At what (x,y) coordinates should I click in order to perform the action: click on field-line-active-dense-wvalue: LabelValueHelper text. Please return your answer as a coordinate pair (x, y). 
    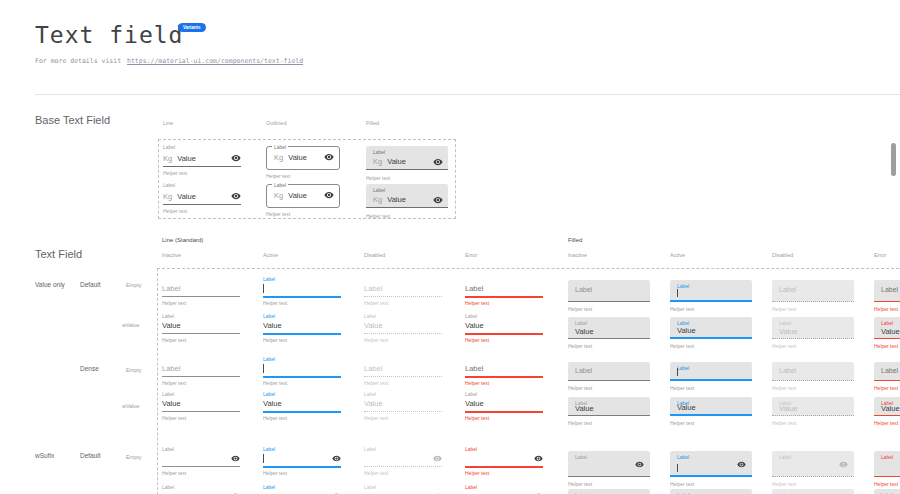
    Looking at the image, I should click on (302, 406).